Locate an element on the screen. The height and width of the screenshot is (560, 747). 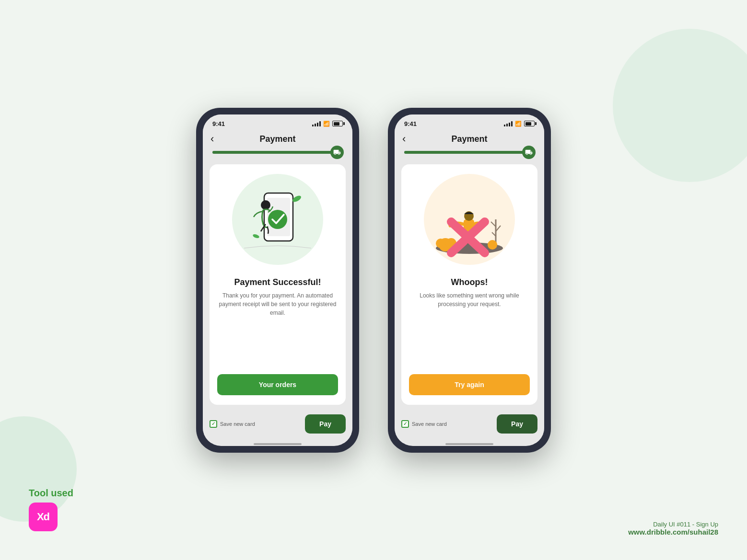
phone-inner-left: 9:41 📶 ‹ Payment is located at coordinates (278, 280).